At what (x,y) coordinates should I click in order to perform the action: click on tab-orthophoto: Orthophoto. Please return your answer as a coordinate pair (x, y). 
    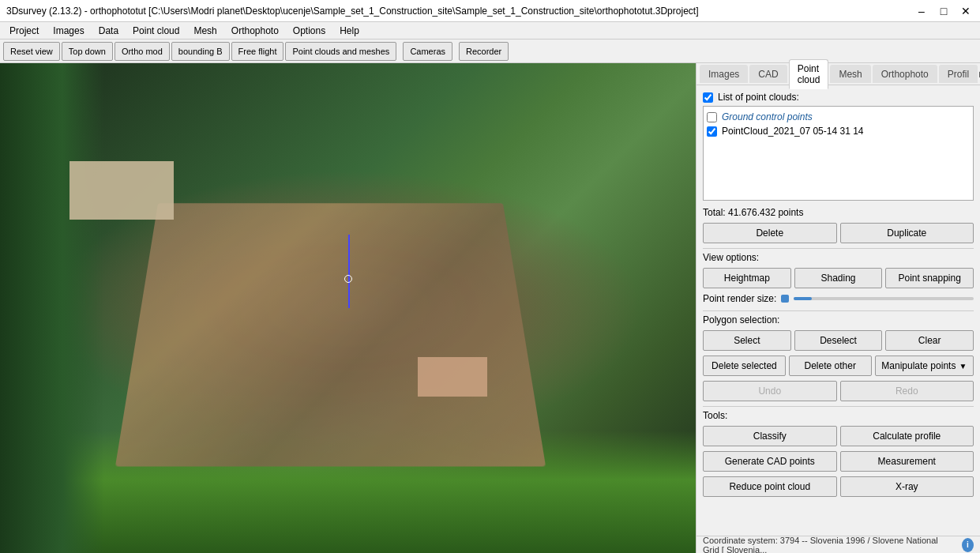
    Looking at the image, I should click on (905, 74).